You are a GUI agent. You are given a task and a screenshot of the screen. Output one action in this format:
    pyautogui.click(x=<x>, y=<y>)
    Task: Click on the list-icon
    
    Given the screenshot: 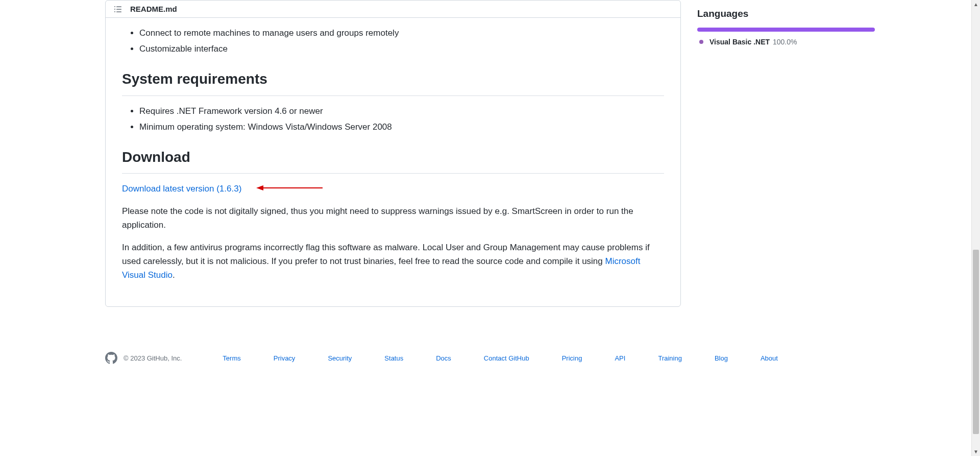 What is the action you would take?
    pyautogui.click(x=118, y=9)
    